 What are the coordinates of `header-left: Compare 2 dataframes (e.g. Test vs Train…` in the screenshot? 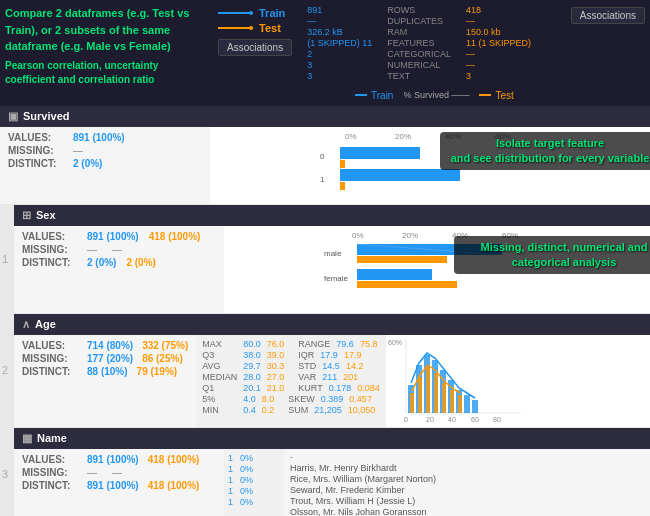 It's located at (105, 46).